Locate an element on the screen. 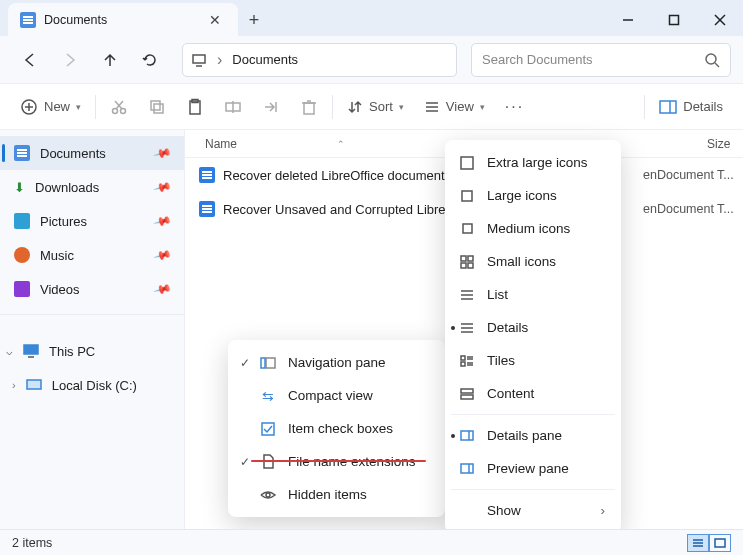 The height and width of the screenshot is (555, 743). download-icon: ⬇ is located at coordinates (20, 188).